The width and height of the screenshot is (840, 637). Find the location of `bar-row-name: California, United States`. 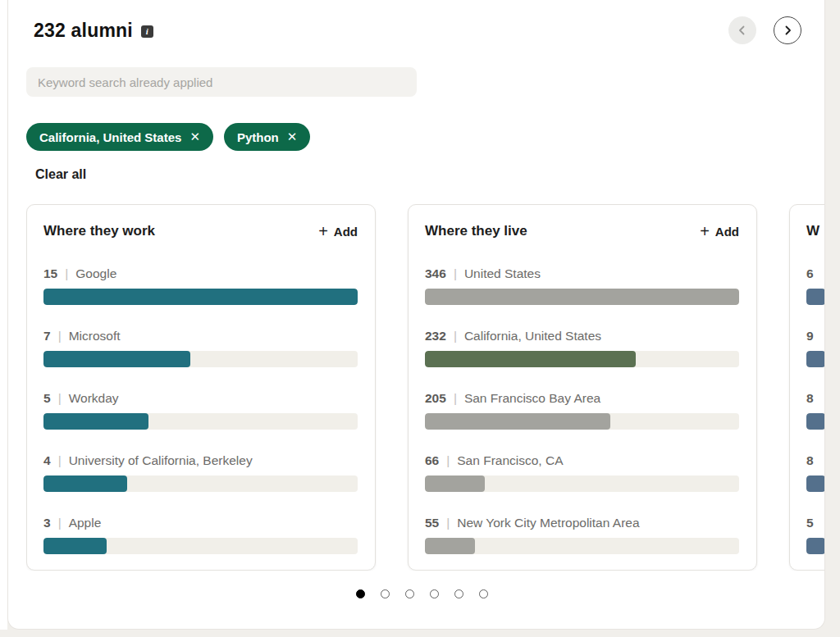

bar-row-name: California, United States is located at coordinates (533, 336).